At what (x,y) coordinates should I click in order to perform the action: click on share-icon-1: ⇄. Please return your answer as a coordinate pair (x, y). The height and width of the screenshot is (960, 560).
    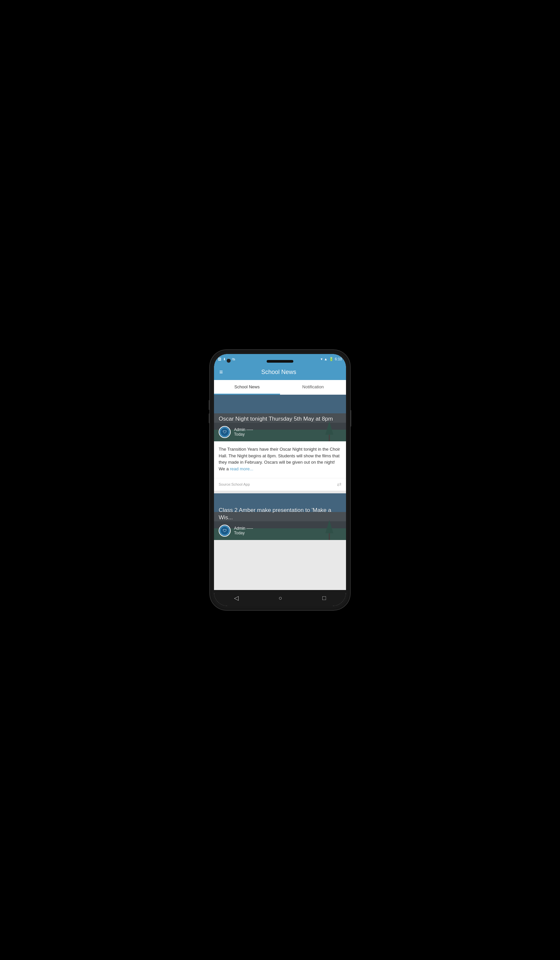
    Looking at the image, I should click on (339, 484).